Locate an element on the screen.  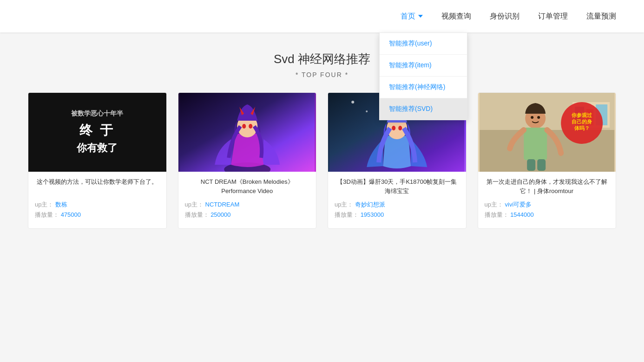
card-2: NCT DREAM《Broken Melodies》Performance Vi… is located at coordinates (247, 161).